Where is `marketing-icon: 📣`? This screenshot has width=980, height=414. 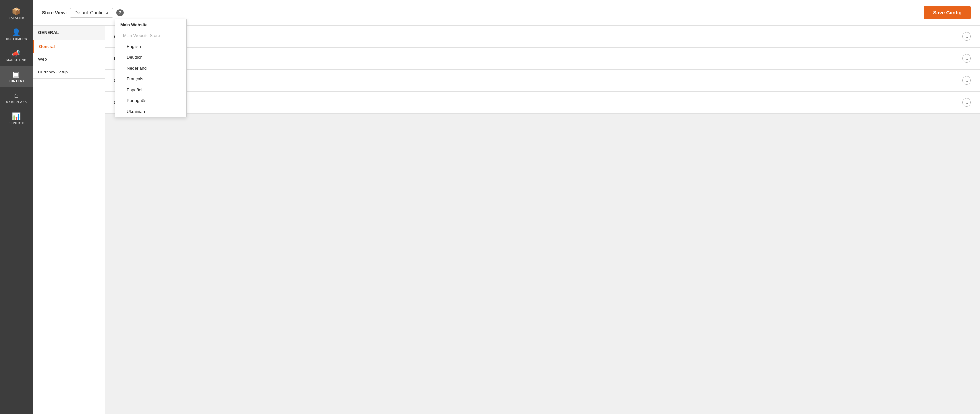 marketing-icon: 📣 is located at coordinates (16, 53).